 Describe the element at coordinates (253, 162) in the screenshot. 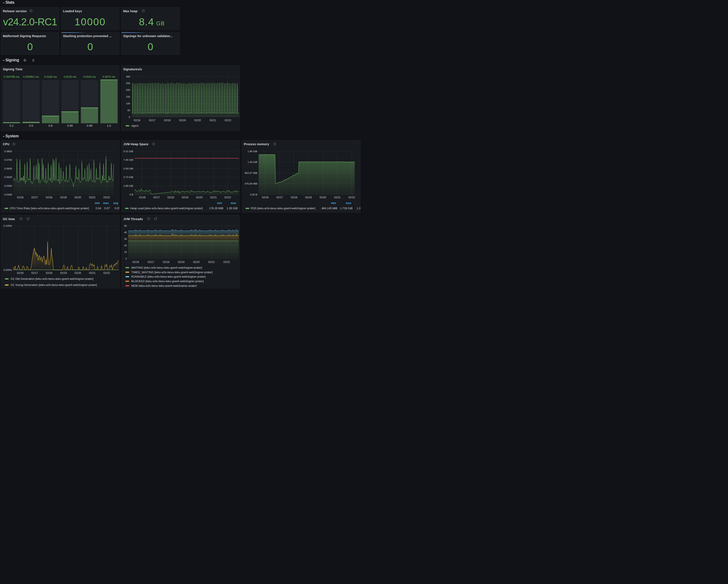

I see `svg-text: 1.40 GiB` at that location.